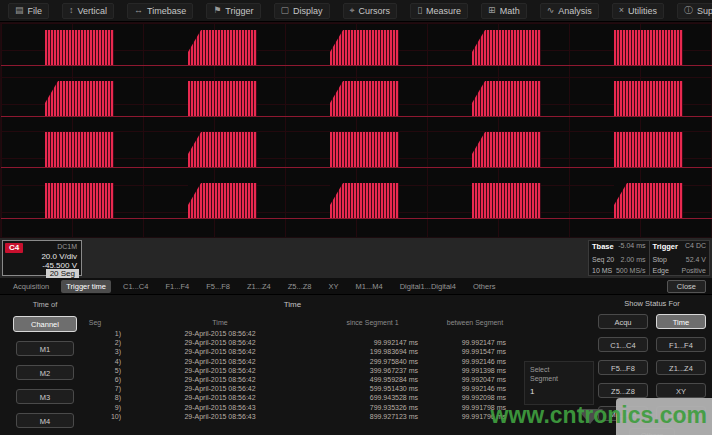 This screenshot has width=712, height=435. I want to click on menu-item-file: ▤File, so click(28, 11).